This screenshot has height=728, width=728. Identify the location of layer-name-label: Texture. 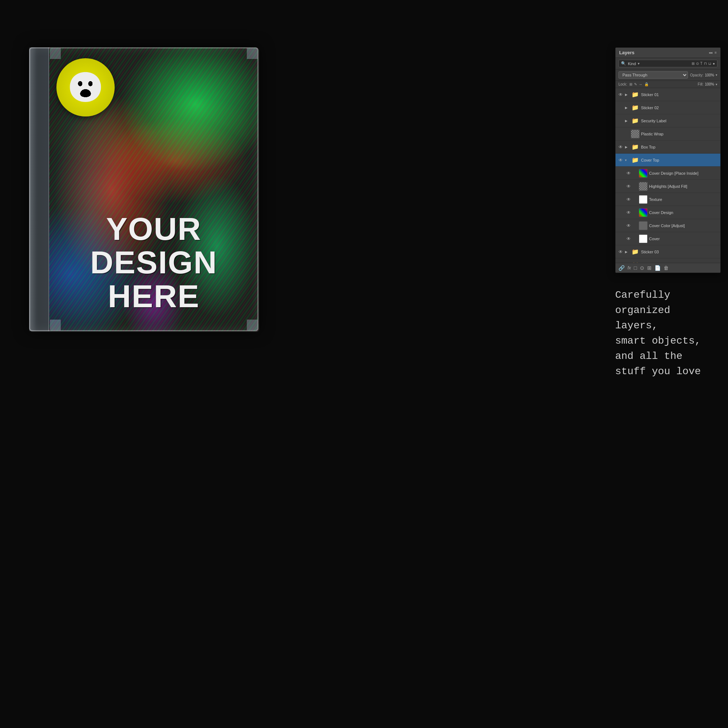
(684, 200).